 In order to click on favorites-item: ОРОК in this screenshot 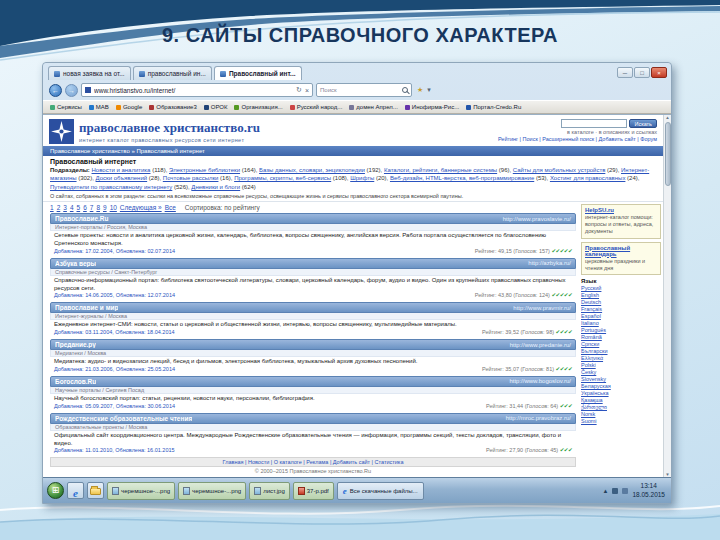, I will do `click(216, 107)`.